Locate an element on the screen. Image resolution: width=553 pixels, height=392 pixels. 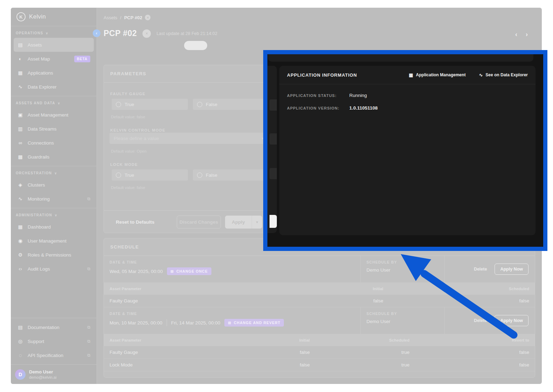
sidebar-item-guardrails: ▩ Guardrails is located at coordinates (54, 157).